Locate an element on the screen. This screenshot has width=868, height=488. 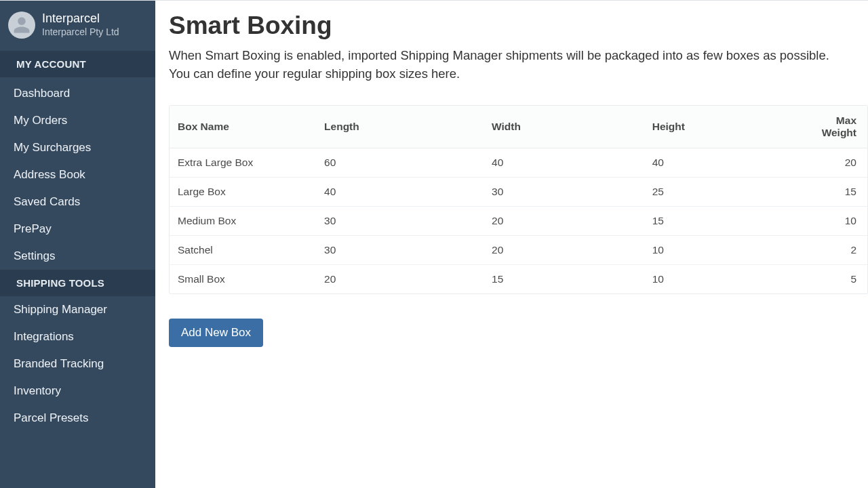
profile-company: Interparcel Pty Ltd is located at coordinates (81, 33).